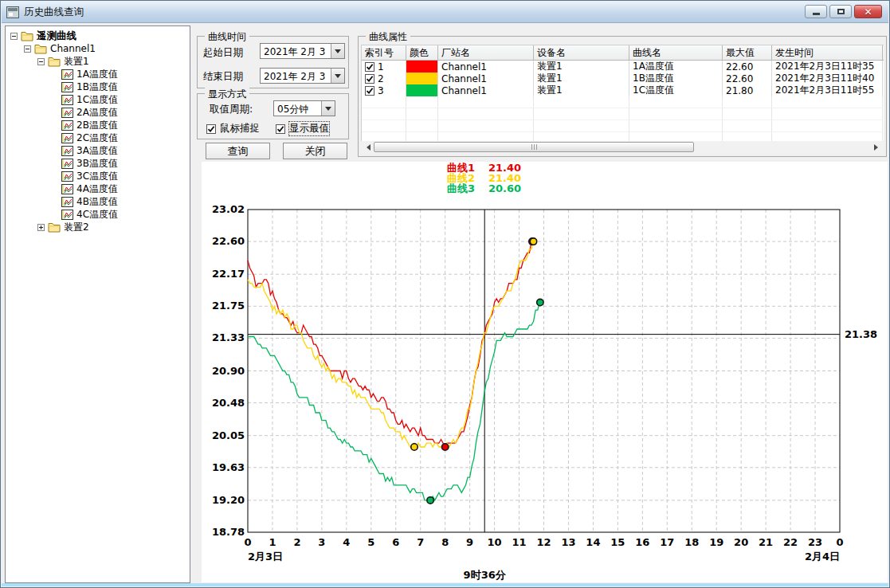 This screenshot has width=890, height=588. I want to click on y-tick-label: 22.17, so click(224, 274).